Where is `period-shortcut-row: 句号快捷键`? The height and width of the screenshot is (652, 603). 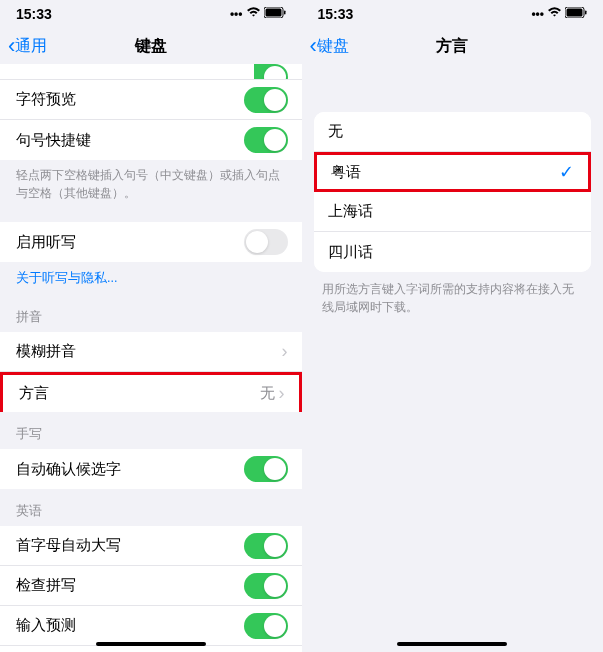
period-shortcut-row: 句号快捷键 is located at coordinates (151, 140).